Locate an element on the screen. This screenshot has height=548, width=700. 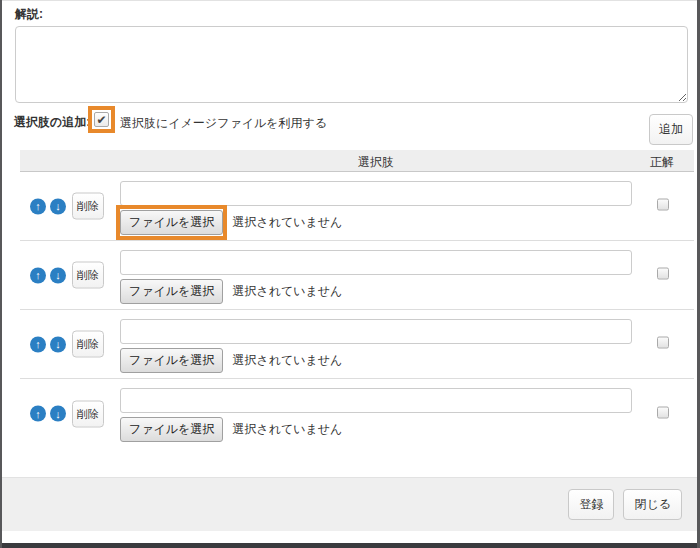
choice-row-4: ↑ ↓ 削除 ファイルを選択 選択されていません is located at coordinates (357, 414).